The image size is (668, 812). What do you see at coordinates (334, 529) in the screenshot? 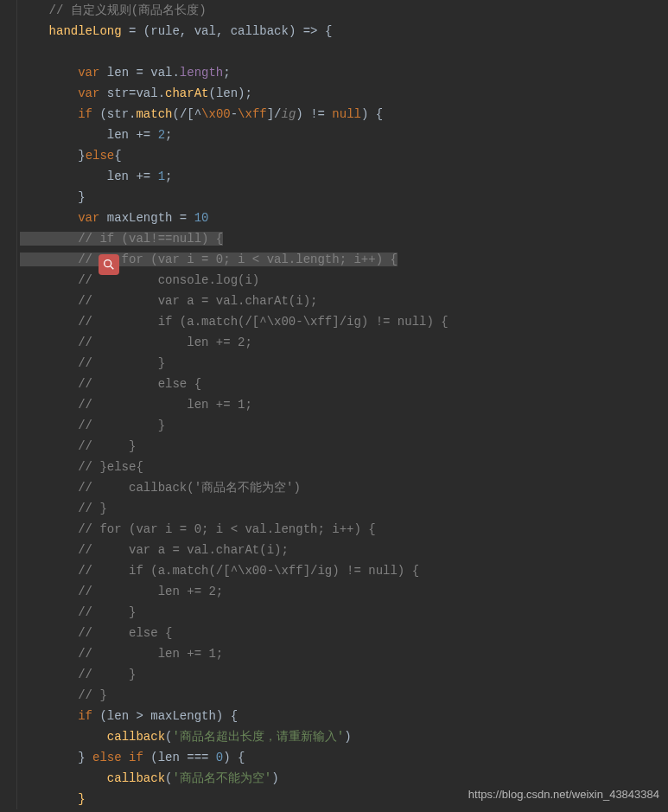
I see `code-line: // for (var i = 0; i < val.length; i++) …` at bounding box center [334, 529].